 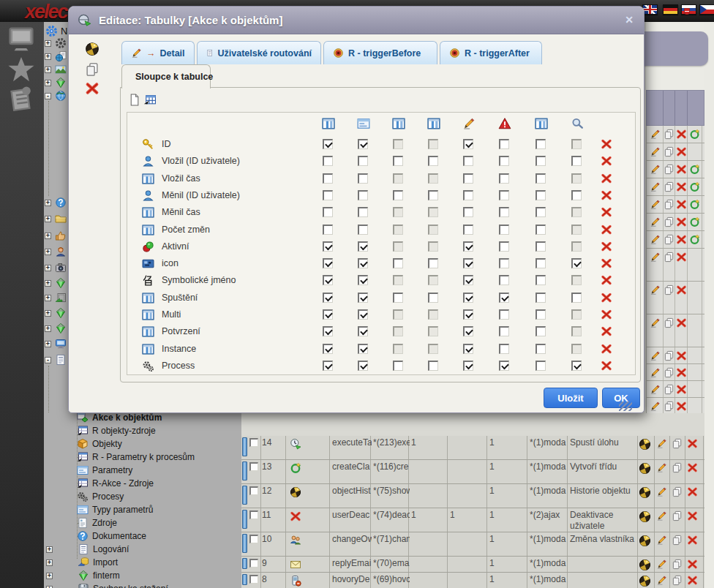 I want to click on flag-sk, so click(x=689, y=10).